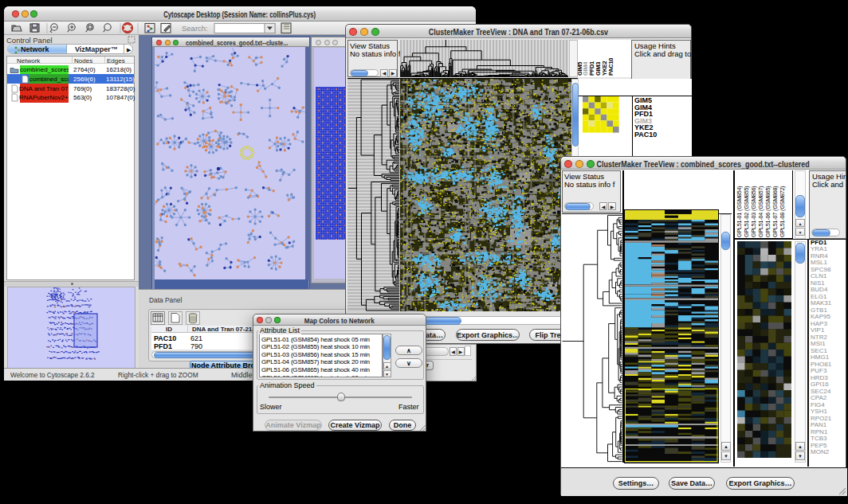 The height and width of the screenshot is (504, 848). Describe the element at coordinates (754, 212) in the screenshot. I see `svg-text: GPL51-03 (GSM856)` at that location.